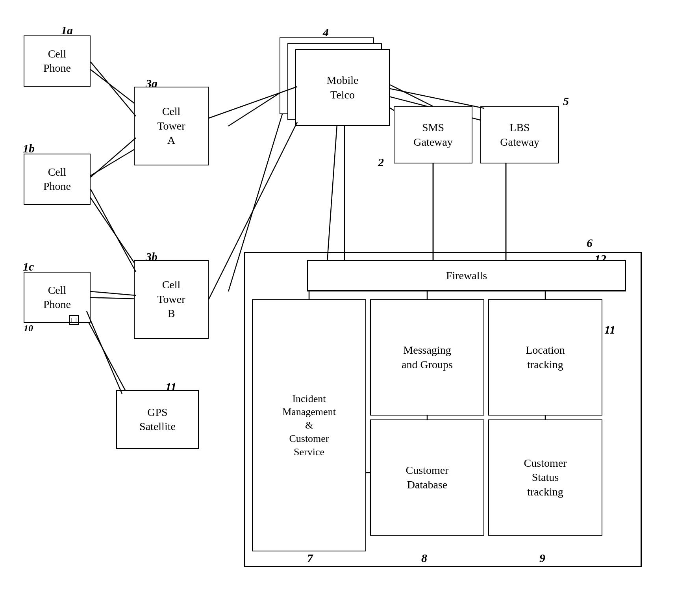  Describe the element at coordinates (326, 32) in the screenshot. I see `label-4: 4` at that location.